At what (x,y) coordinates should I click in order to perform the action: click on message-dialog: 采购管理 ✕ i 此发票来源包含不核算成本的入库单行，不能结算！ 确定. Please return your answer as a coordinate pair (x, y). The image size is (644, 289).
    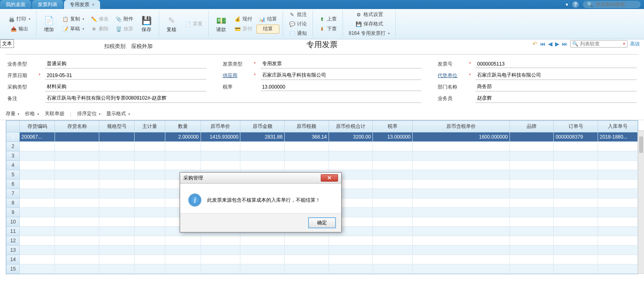
    Looking at the image, I should click on (261, 203).